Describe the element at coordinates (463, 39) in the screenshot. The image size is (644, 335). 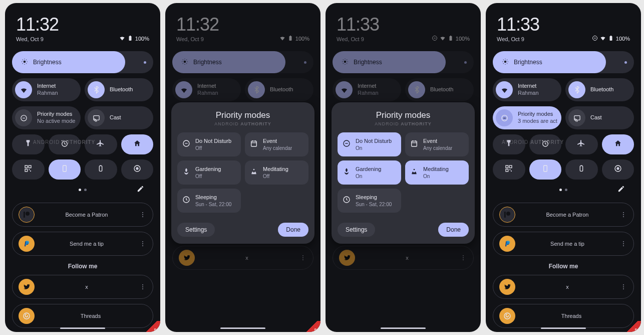
I see `battery-text: 100%` at that location.